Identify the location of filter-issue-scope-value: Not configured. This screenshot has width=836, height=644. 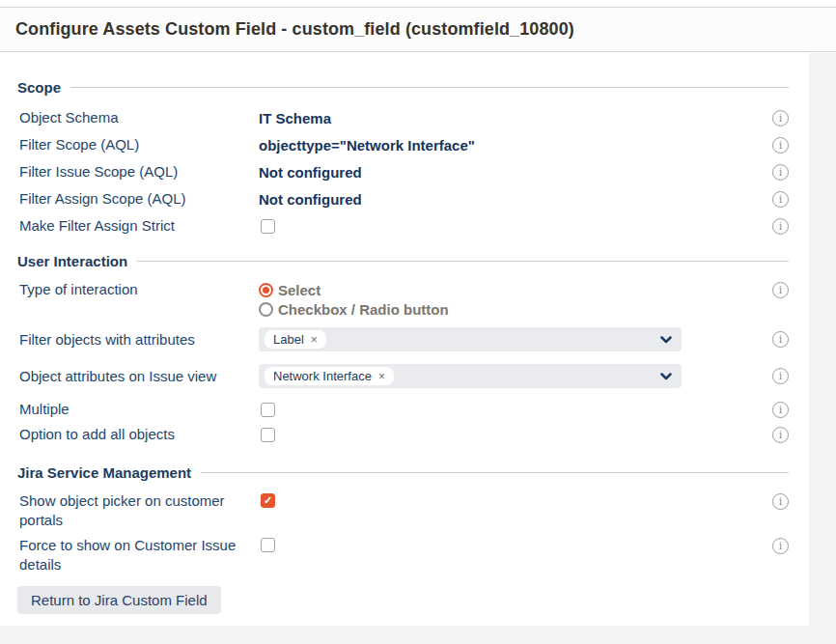
(514, 172).